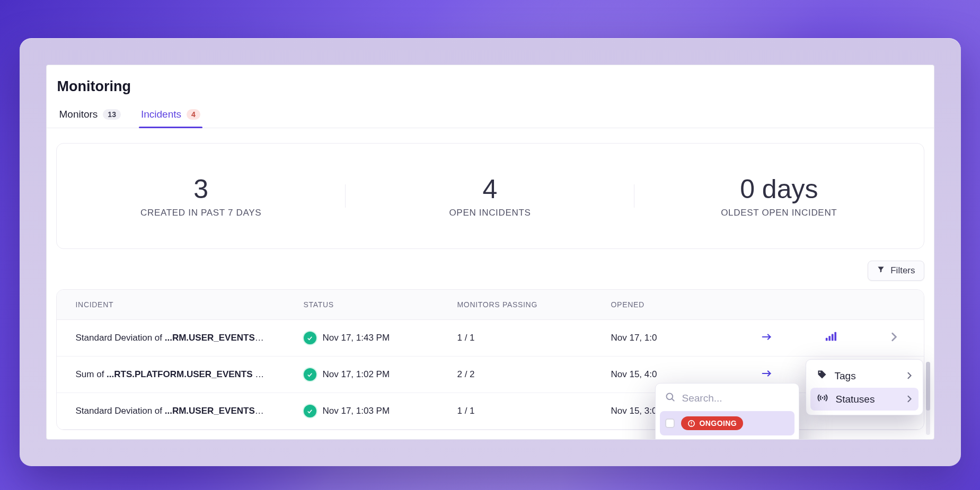  What do you see at coordinates (515, 305) in the screenshot?
I see `col-monitors-passing: MONITORS PASSING` at bounding box center [515, 305].